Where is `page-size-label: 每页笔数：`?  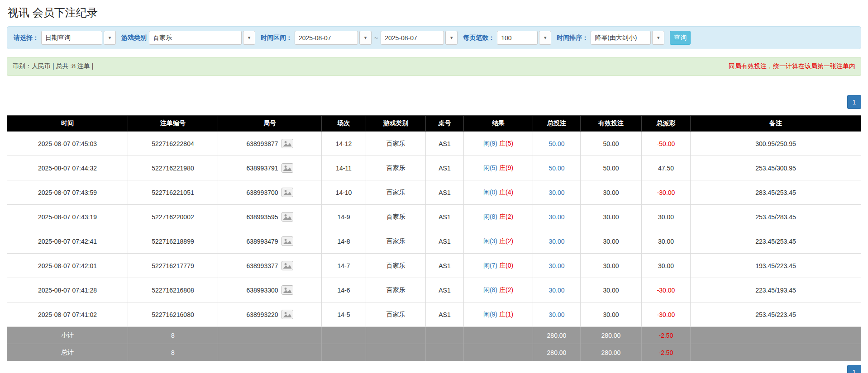
page-size-label: 每页笔数： is located at coordinates (479, 38).